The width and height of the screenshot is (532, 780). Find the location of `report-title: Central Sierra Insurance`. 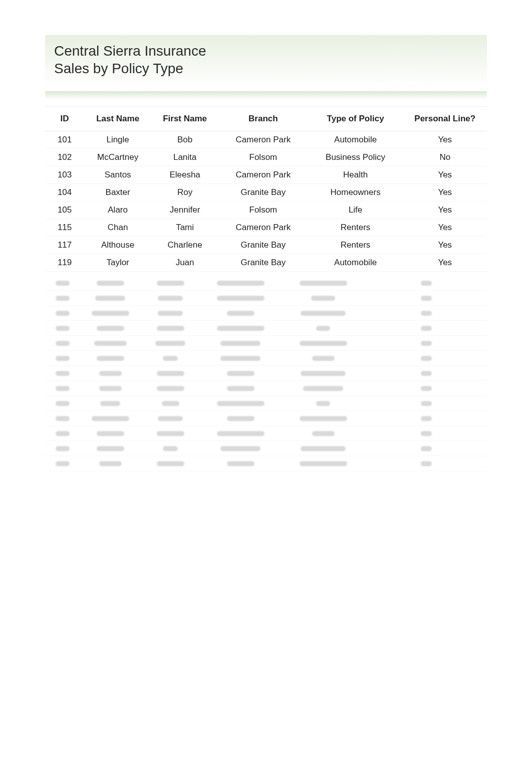

report-title: Central Sierra Insurance is located at coordinates (266, 51).